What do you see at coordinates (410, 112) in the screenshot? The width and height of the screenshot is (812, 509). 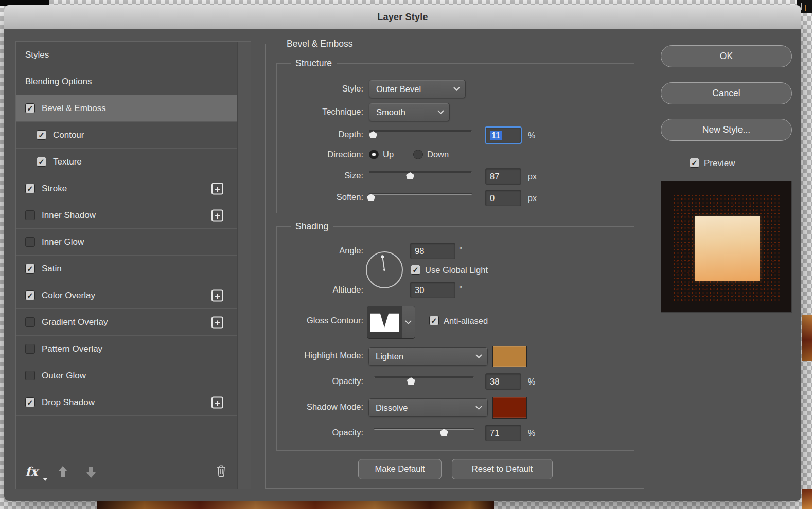 I see `technique-select: Smooth` at bounding box center [410, 112].